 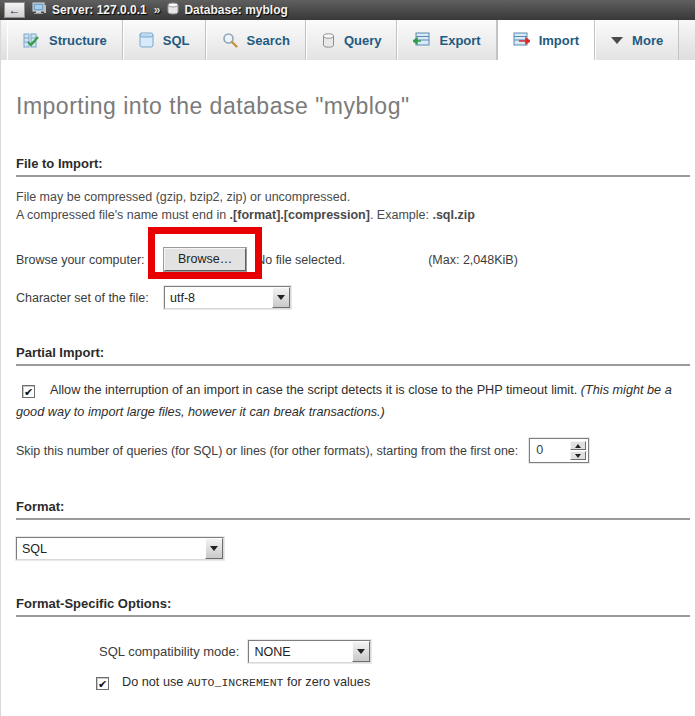 I want to click on tab-search: Search, so click(x=256, y=40).